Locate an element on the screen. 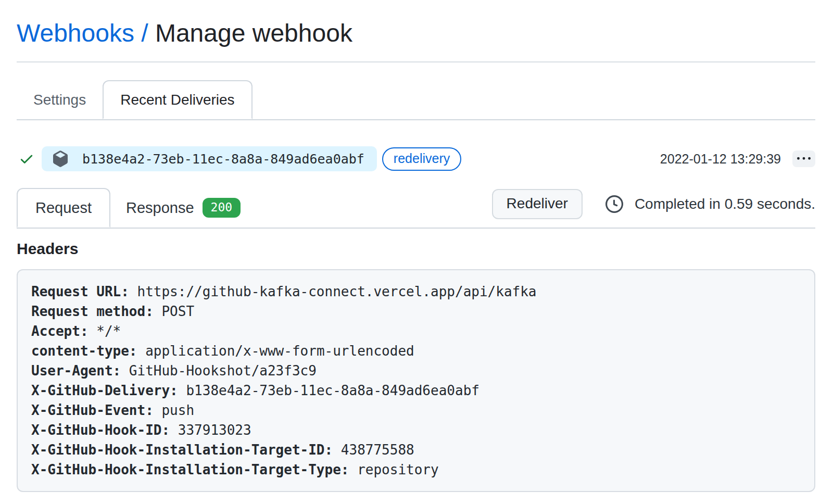 This screenshot has height=504, width=833. header-key: X-GitHub-Hook-Installation-Target-Type: is located at coordinates (190, 470).